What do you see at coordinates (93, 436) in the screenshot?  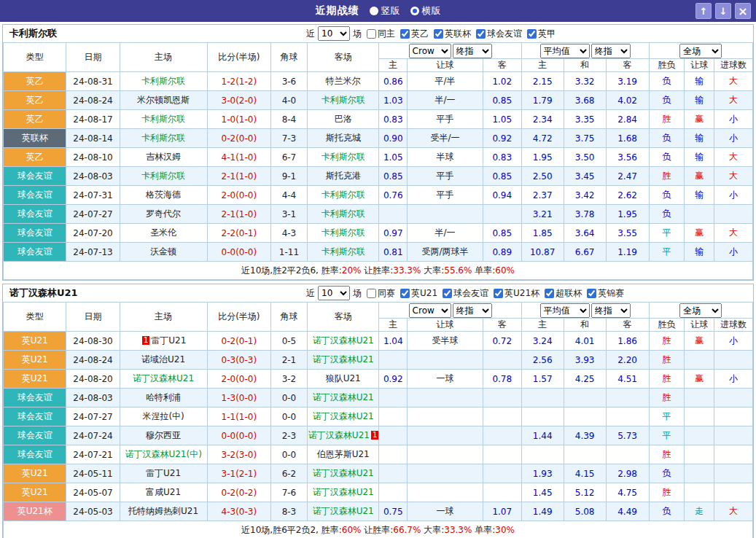 I see `match-date: 24-07-24` at bounding box center [93, 436].